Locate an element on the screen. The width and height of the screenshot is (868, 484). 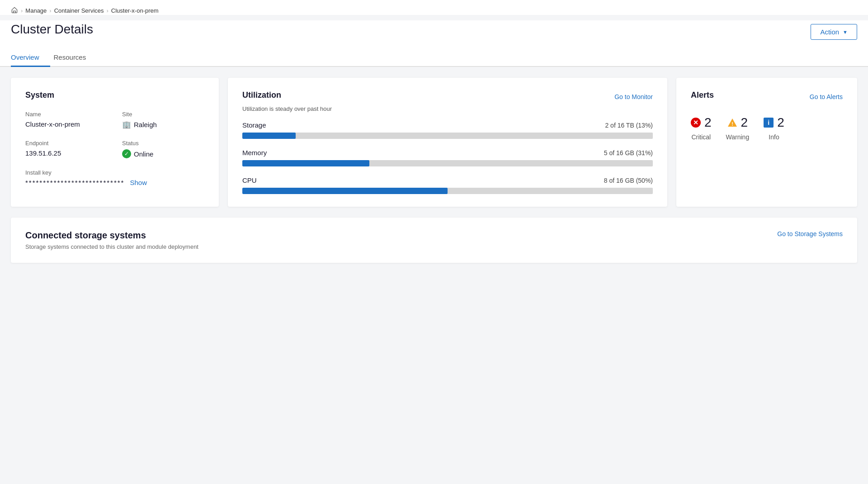
utilization-header: Utilization Go to Monitor is located at coordinates (448, 97).